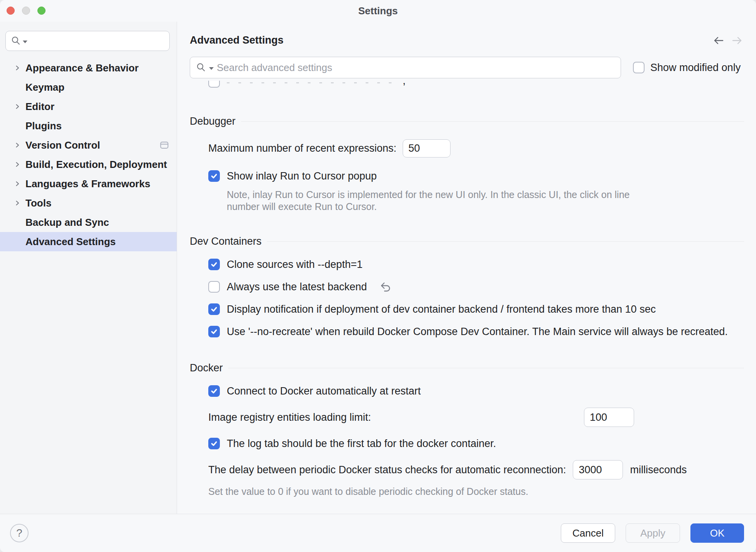 The image size is (756, 552). Describe the element at coordinates (88, 164) in the screenshot. I see `sidebar-item-build-execution-deployment: Build, Execution, Deployment` at that location.